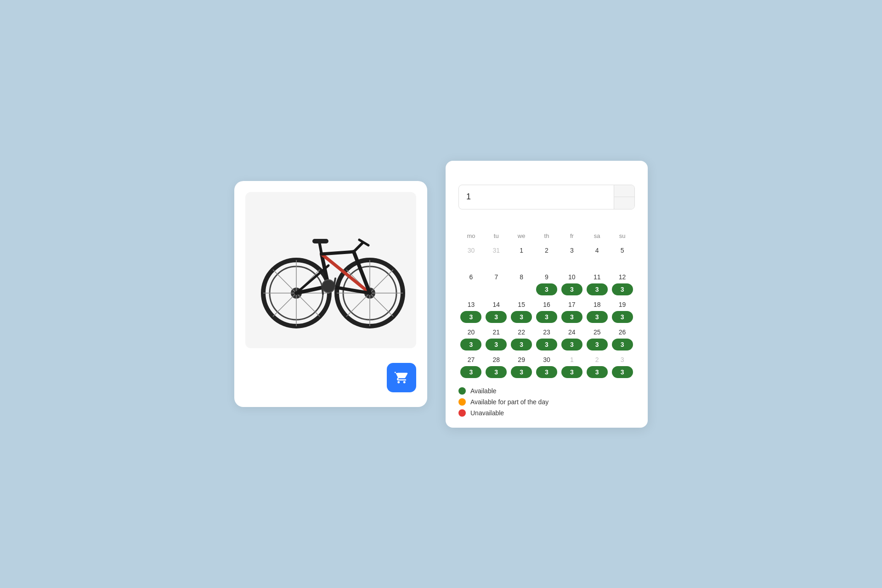 This screenshot has width=882, height=588. Describe the element at coordinates (462, 220) in the screenshot. I see `prev-month-button` at that location.